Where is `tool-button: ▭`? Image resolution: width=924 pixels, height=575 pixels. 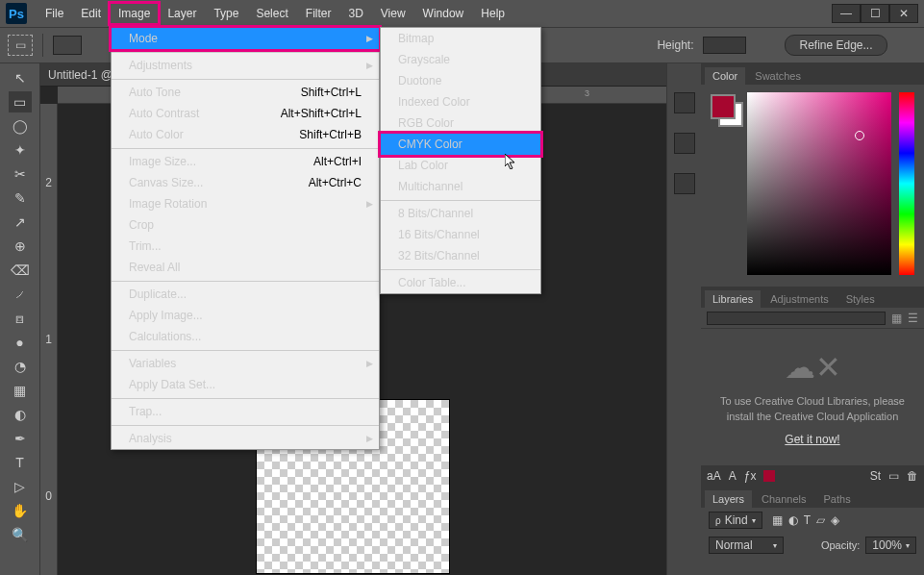
tool-button: ▭ is located at coordinates (20, 102).